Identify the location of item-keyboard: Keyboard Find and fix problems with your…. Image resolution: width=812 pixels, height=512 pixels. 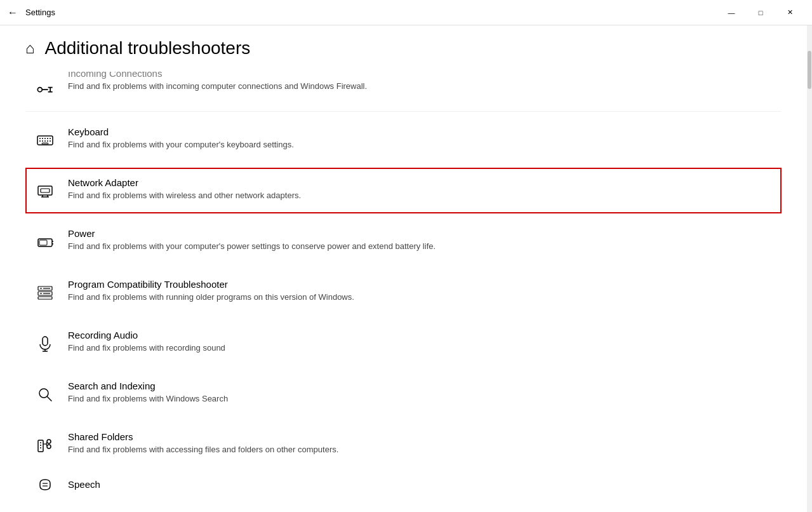
(404, 140).